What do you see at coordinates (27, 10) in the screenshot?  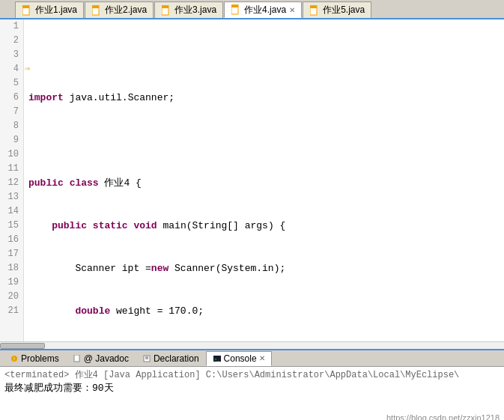 I see `java-file-icon` at bounding box center [27, 10].